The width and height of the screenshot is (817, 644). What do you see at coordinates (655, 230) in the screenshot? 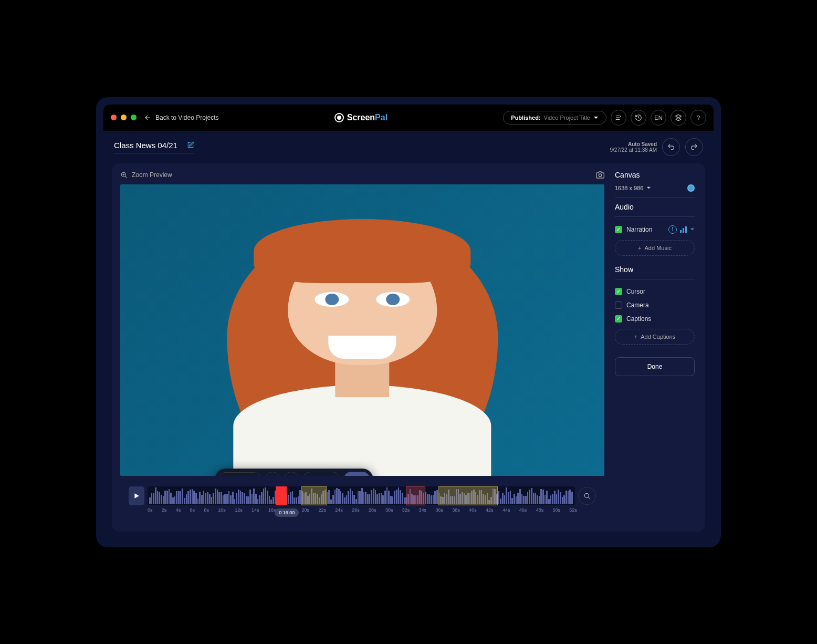
I see `narration-toggle: ✓ Narration !` at bounding box center [655, 230].